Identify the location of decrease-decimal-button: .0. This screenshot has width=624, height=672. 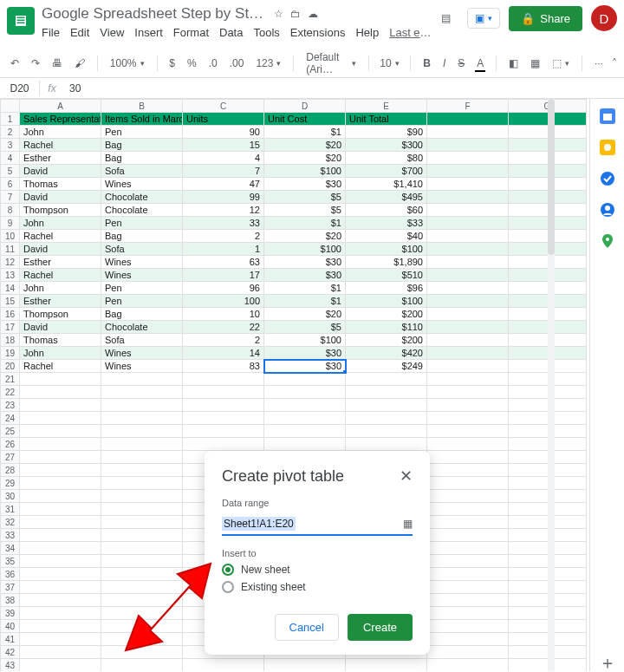
(213, 63).